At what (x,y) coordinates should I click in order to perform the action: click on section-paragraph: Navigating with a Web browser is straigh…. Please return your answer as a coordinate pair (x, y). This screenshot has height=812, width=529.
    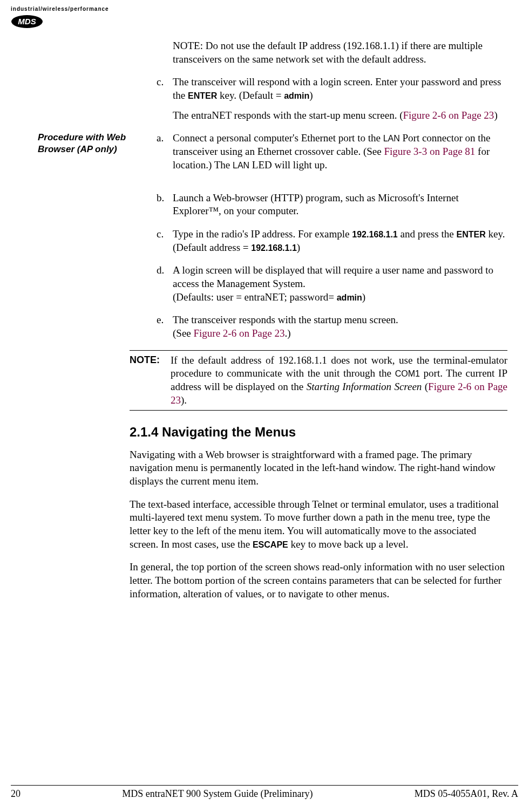
    Looking at the image, I should click on (318, 468).